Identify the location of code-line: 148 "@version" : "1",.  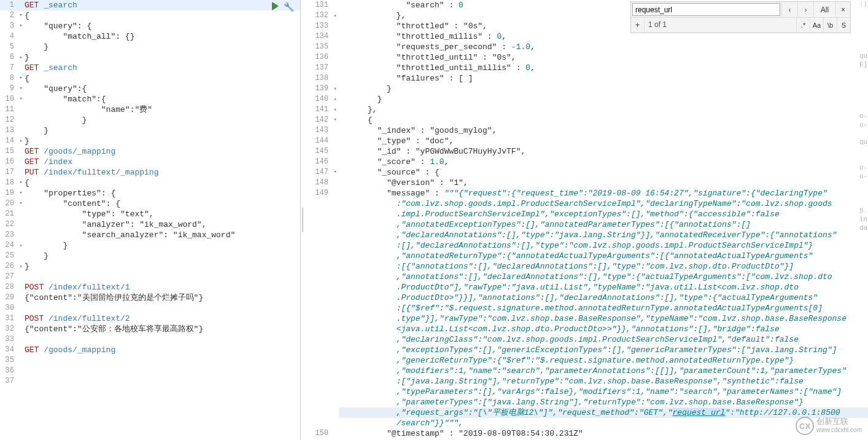
(586, 183).